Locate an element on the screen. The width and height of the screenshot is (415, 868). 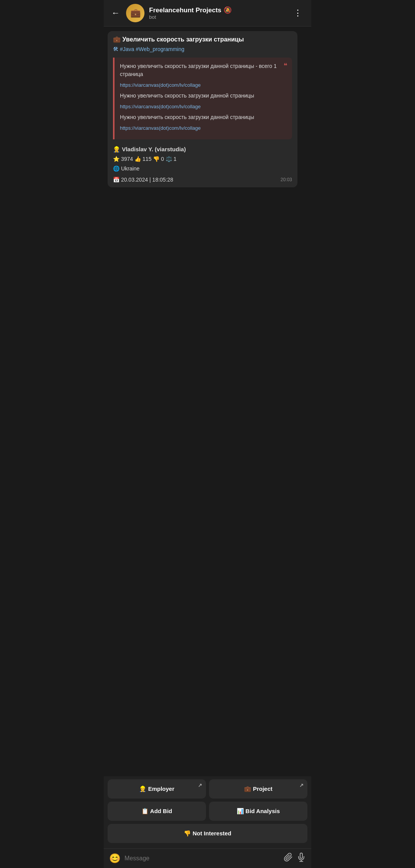
buttons-row-2: 📋 Add Bid 📊 Bid Analysis is located at coordinates (208, 811).